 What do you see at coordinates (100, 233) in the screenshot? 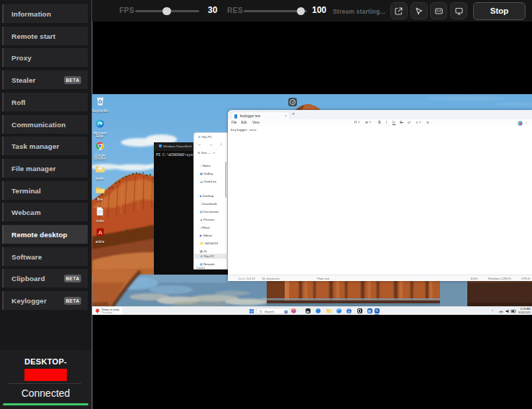
I see `svg-text: A` at bounding box center [100, 233].